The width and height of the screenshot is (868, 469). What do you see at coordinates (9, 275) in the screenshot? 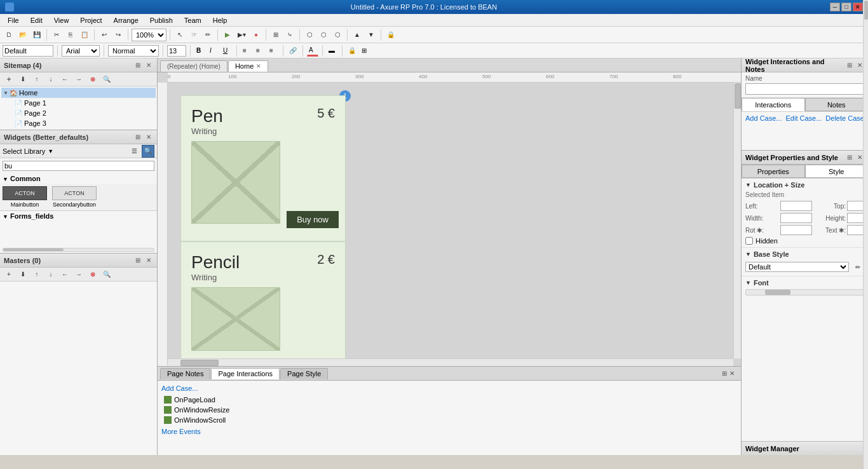
I see `masters-add-btn: +` at bounding box center [9, 275].